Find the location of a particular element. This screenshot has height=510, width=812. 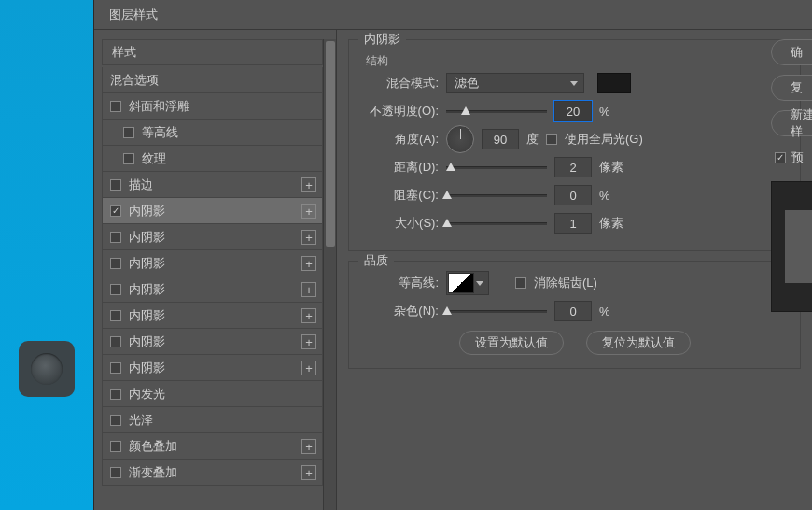

choke-unit: % is located at coordinates (613, 196).